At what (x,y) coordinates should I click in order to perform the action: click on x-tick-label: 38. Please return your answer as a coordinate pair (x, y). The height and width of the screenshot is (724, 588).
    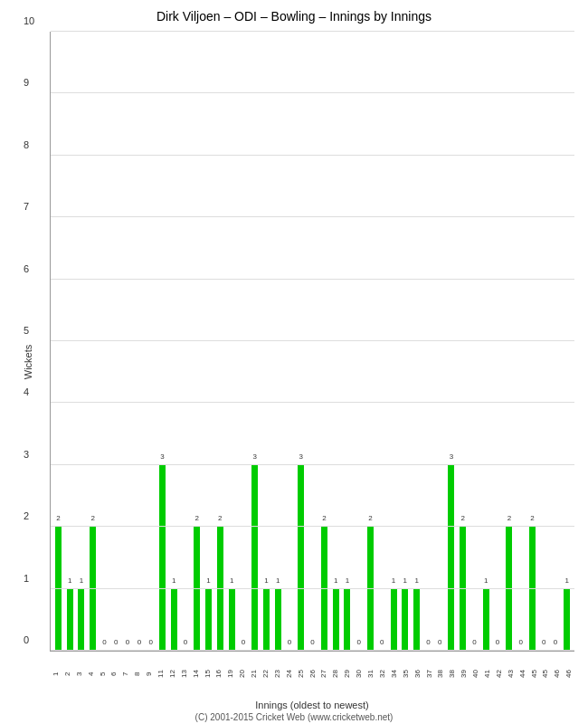
    Looking at the image, I should click on (440, 674).